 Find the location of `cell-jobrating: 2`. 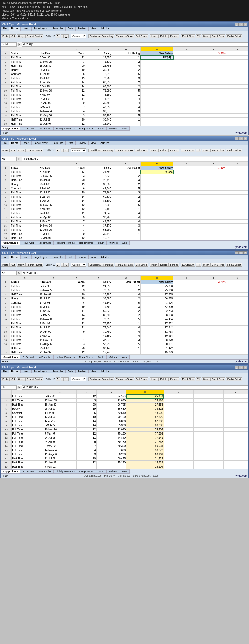

cell-jobrating: 2 is located at coordinates (126, 201).